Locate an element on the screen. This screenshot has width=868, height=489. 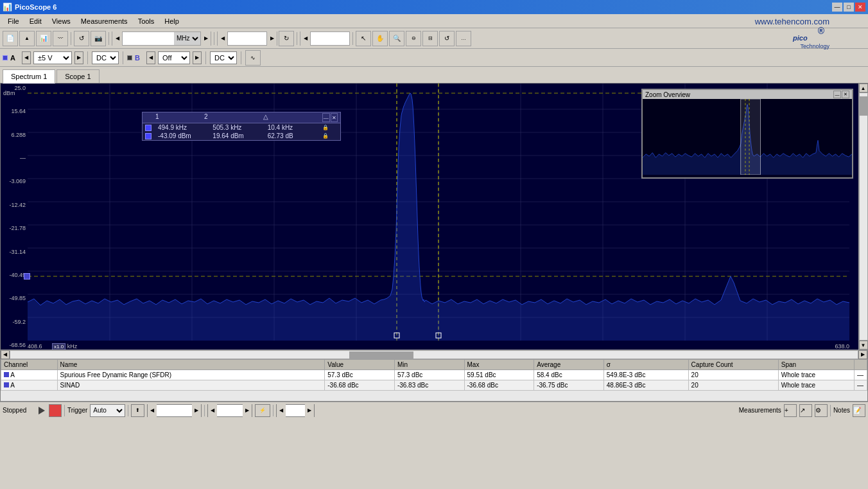
notes-button: 📝 is located at coordinates (859, 411).